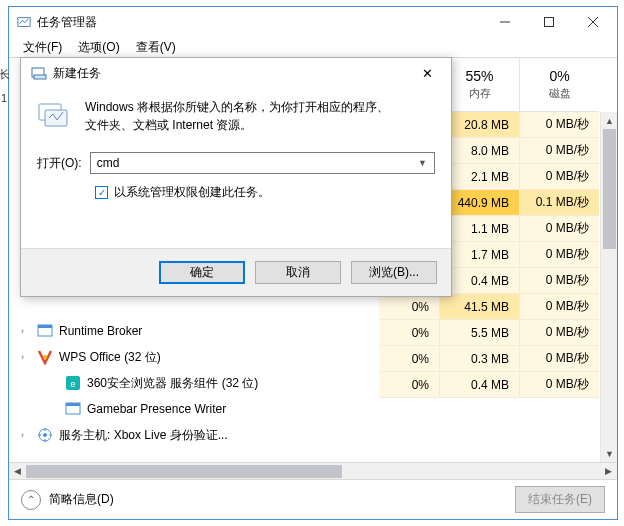 The height and width of the screenshot is (526, 624). What do you see at coordinates (237, 116) in the screenshot?
I see `dialog-description: Windows 将根据你所键入的名称，为你打开相应的程序、 文件夹、文档或 In…` at bounding box center [237, 116].